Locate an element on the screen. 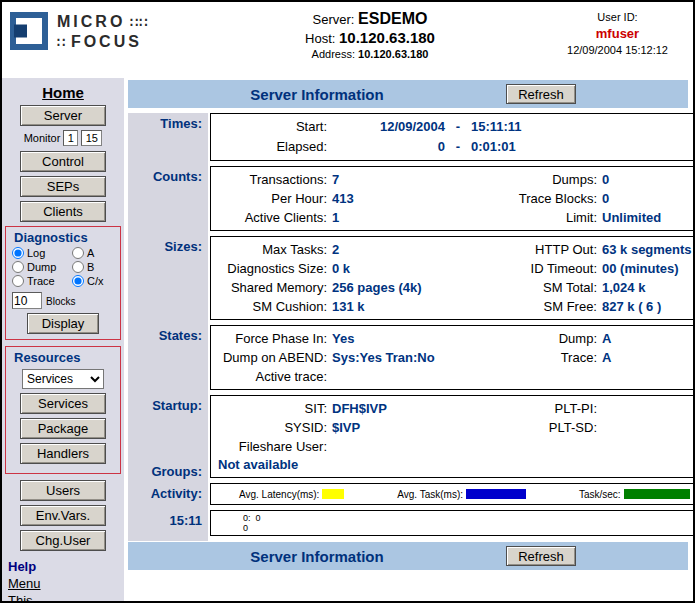  radio-trace-input is located at coordinates (18, 281).